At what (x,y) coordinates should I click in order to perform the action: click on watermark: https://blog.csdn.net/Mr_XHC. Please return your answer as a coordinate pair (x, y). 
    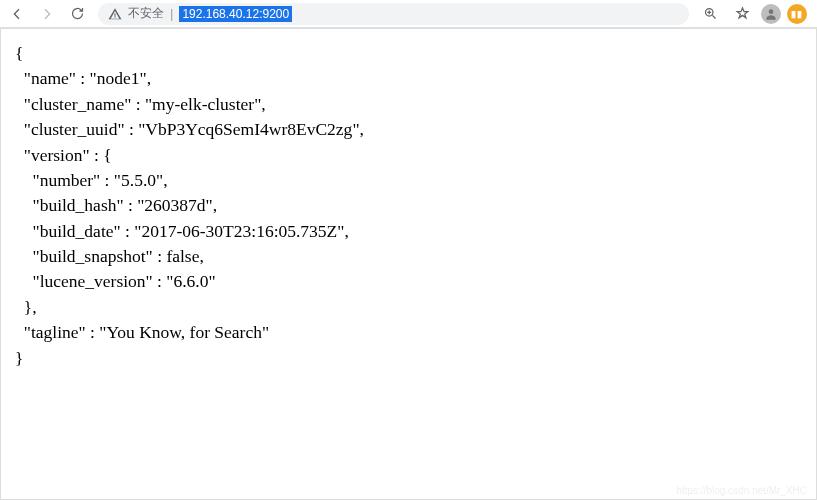
    Looking at the image, I should click on (742, 490).